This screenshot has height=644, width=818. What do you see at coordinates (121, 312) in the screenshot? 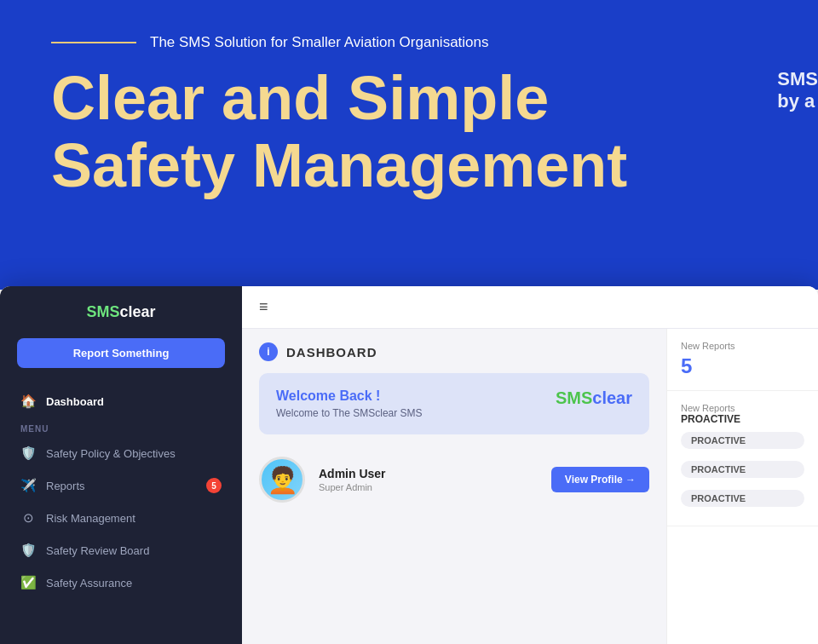
I see `sidebar-logo: SMSclear` at bounding box center [121, 312].